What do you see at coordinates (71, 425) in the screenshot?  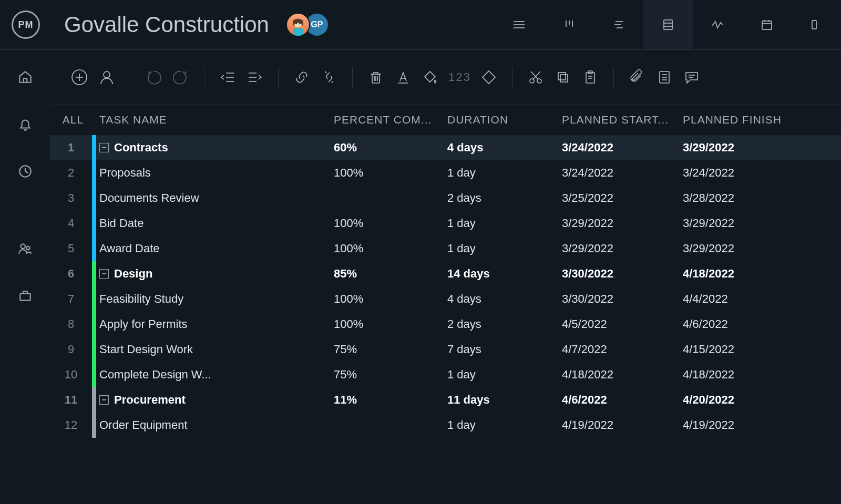 I see `row-index: 12` at bounding box center [71, 425].